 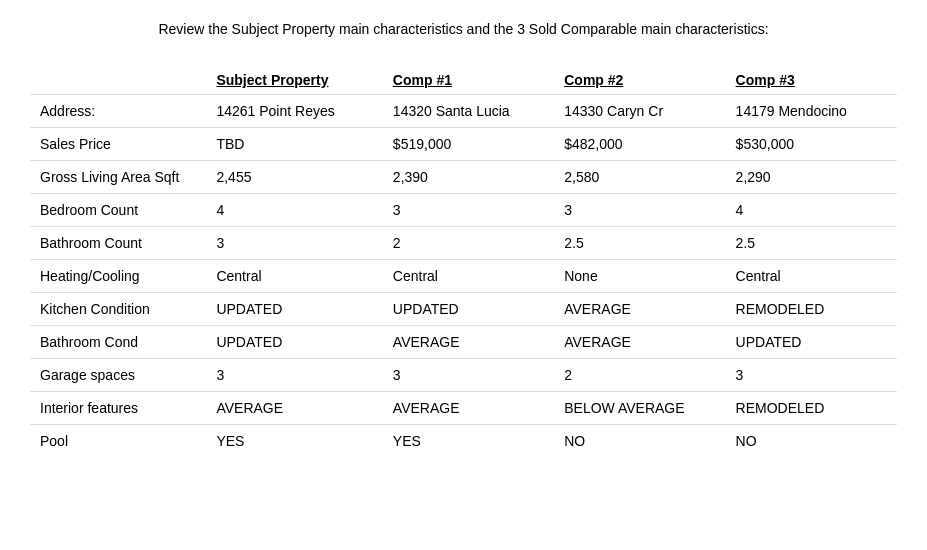 What do you see at coordinates (640, 242) in the screenshot?
I see `cell-comp2: 2.5` at bounding box center [640, 242].